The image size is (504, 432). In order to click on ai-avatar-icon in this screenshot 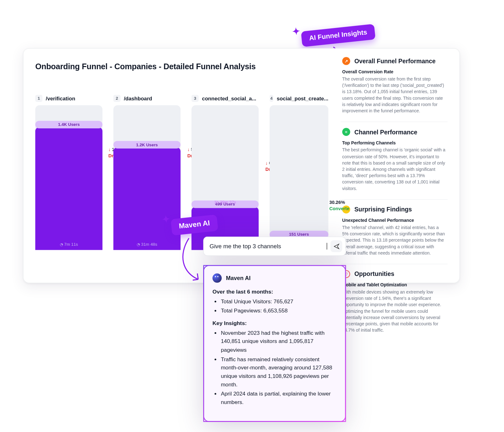, I will do `click(217, 278)`.